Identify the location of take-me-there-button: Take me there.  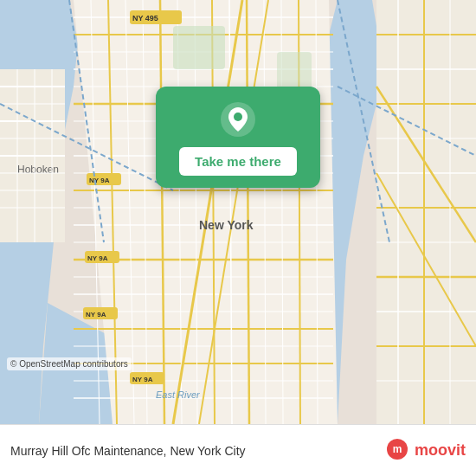
(238, 161).